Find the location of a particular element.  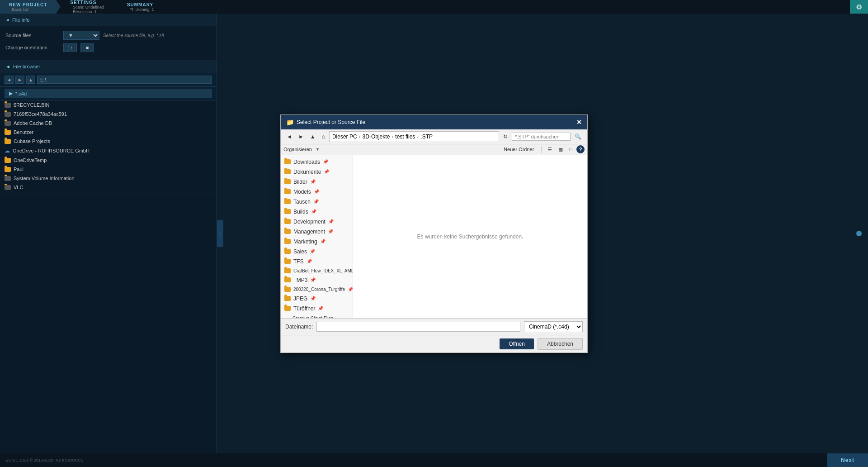

sidebar-item-name: Türöffner is located at coordinates (304, 309).